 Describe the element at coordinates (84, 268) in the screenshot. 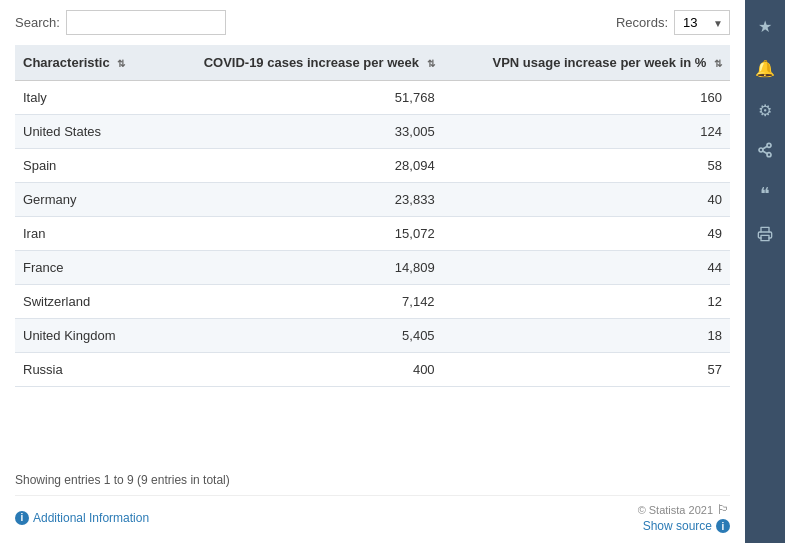

I see `cell-characteristic: France` at that location.